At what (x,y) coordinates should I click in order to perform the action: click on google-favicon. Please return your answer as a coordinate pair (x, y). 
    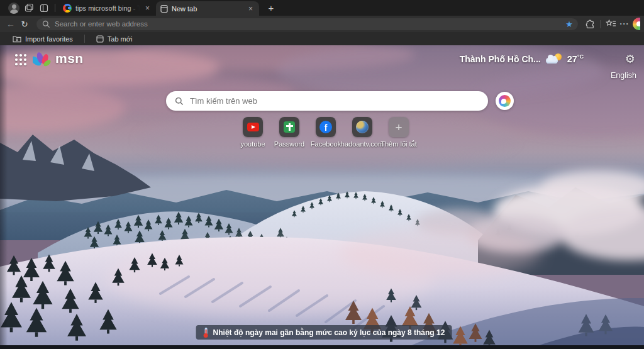
    Looking at the image, I should click on (67, 8).